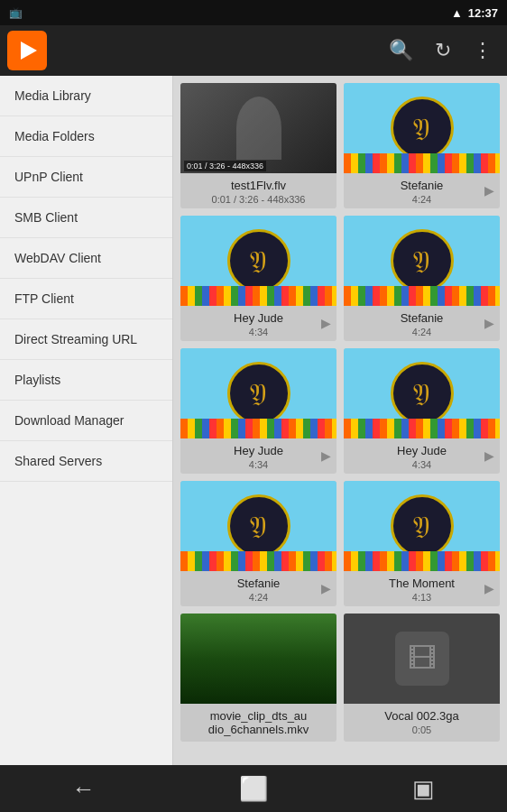 The image size is (507, 812). What do you see at coordinates (422, 393) in the screenshot?
I see `yanzi-art-5: 𝔜` at bounding box center [422, 393].